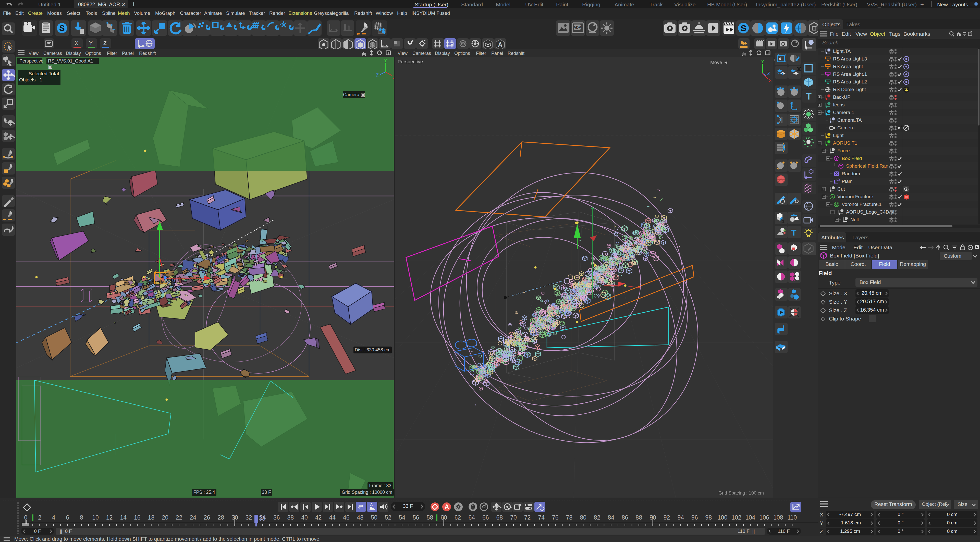 The width and height of the screenshot is (980, 542). What do you see at coordinates (851, 158) in the screenshot?
I see `svg-text: Box Field` at bounding box center [851, 158].